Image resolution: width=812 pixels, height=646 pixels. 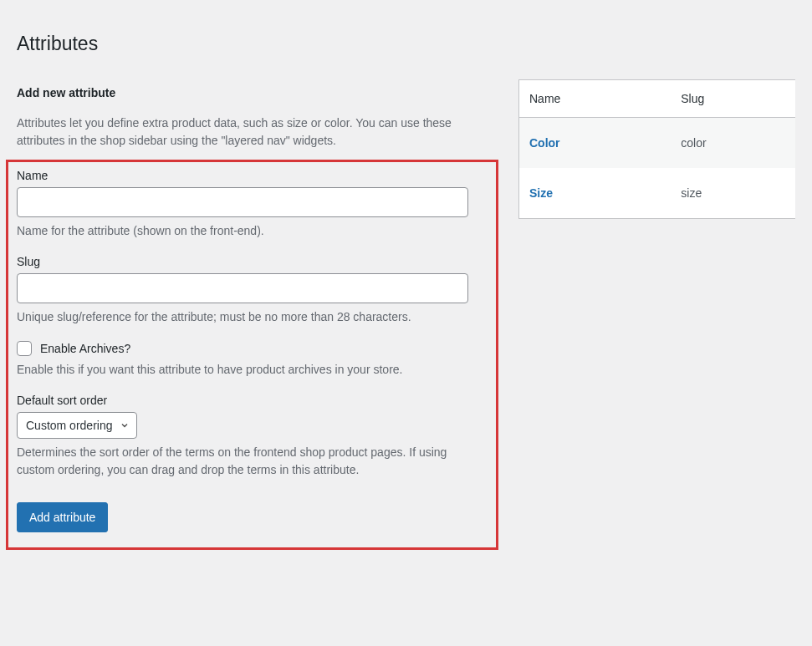 I want to click on attribute-link-color: Color, so click(x=545, y=143).